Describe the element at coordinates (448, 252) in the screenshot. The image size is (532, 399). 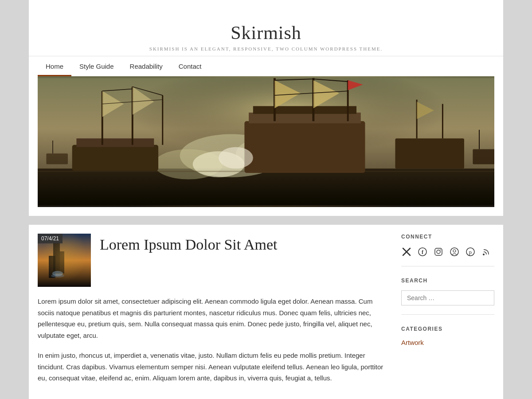
I see `social-icons-list: f` at that location.